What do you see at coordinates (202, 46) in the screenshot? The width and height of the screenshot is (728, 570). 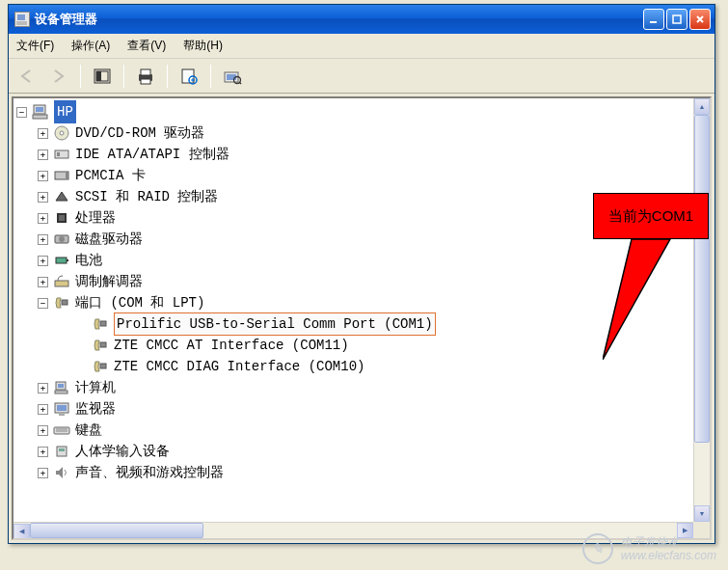 I see `menu-help: 帮助(H)` at bounding box center [202, 46].